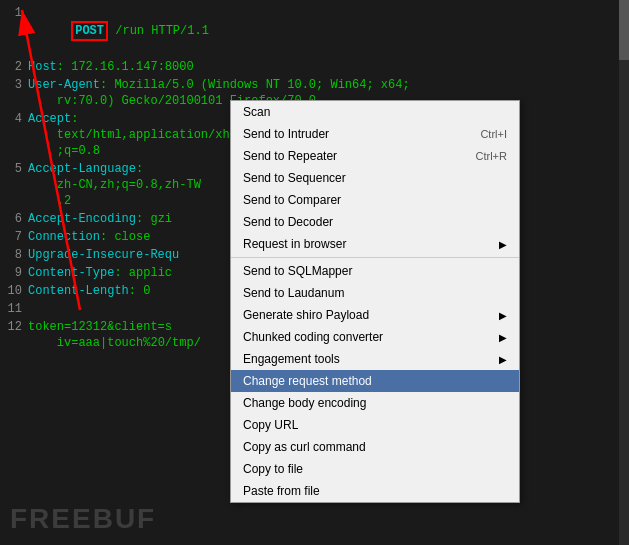  What do you see at coordinates (282, 491) in the screenshot?
I see `menu-item-paste-file-label: Paste from file` at bounding box center [282, 491].